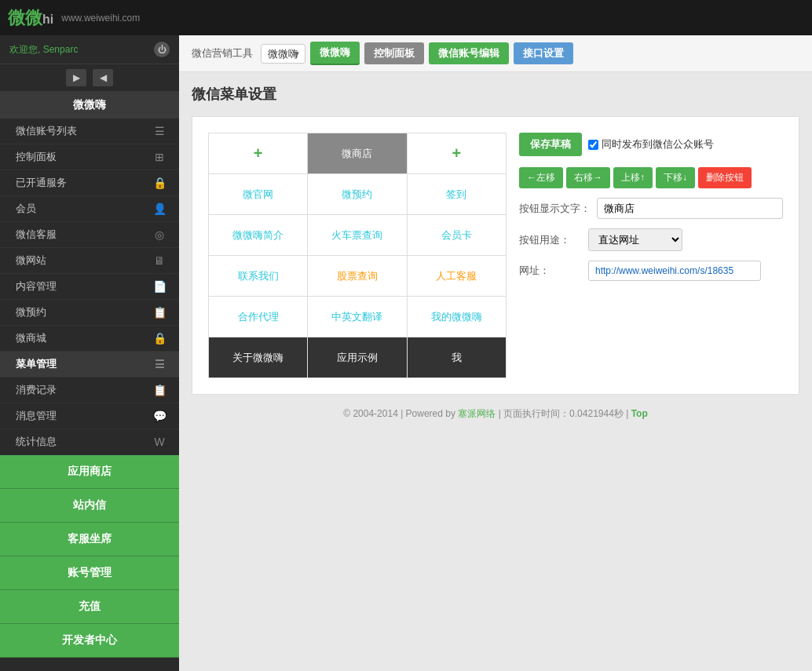 This screenshot has height=671, width=812. What do you see at coordinates (90, 416) in the screenshot?
I see `sidebar-item-messages: 消息管理 💬` at bounding box center [90, 416].